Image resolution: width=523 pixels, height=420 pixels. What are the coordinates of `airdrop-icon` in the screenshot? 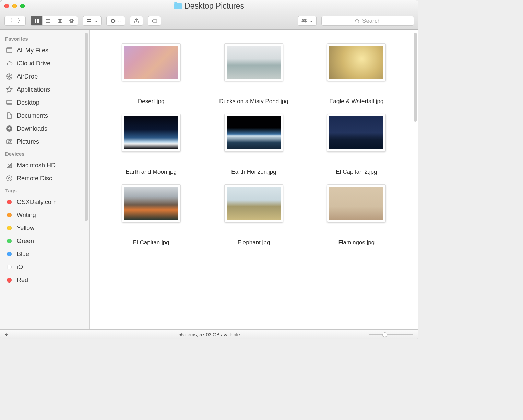 It's located at (9, 76).